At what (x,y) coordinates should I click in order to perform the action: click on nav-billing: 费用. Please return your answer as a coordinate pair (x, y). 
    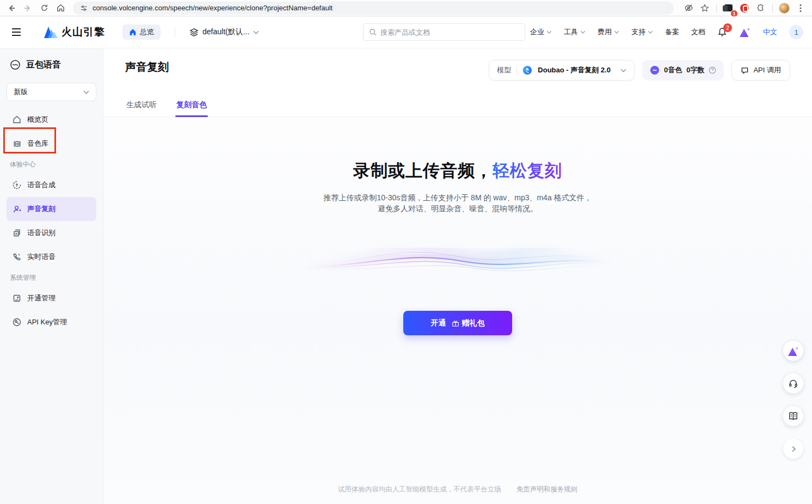
    Looking at the image, I should click on (608, 32).